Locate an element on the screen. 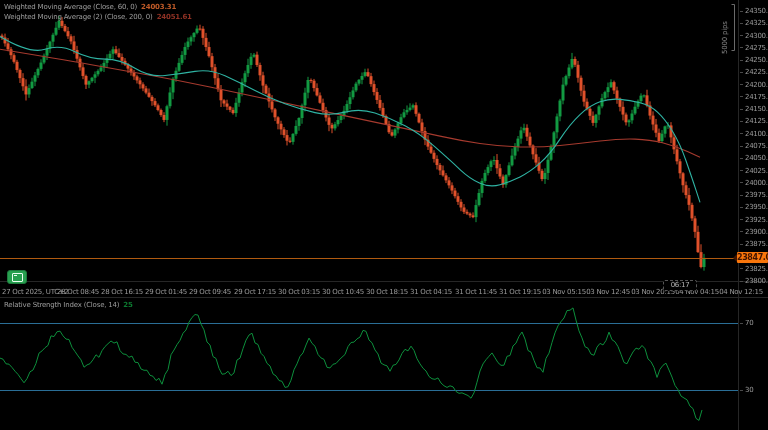 The height and width of the screenshot is (430, 768). current-price-value: 23847.0 is located at coordinates (752, 258).